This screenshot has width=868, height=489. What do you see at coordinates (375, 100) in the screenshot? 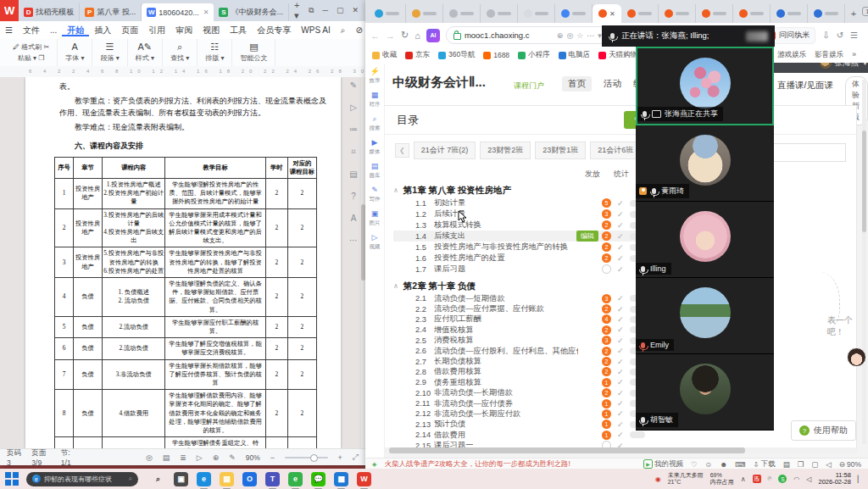
I see `side-panel-item: ▦程序` at bounding box center [375, 100].